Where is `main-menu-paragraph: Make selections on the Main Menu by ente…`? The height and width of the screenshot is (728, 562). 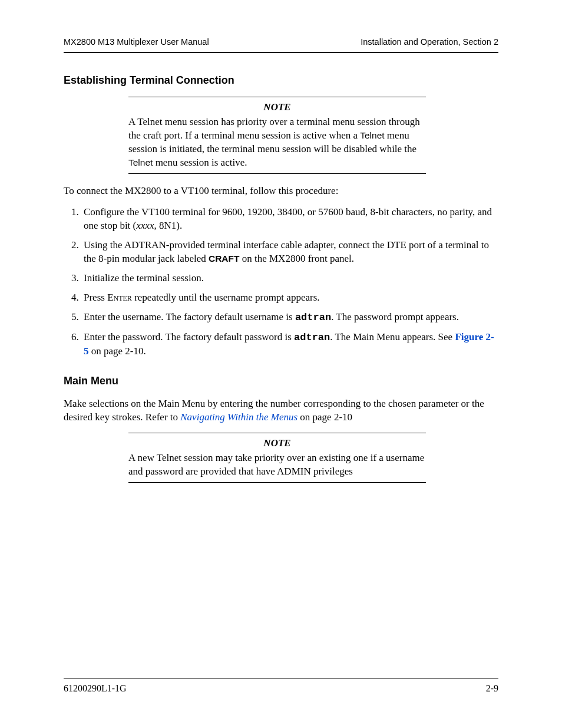
main-menu-paragraph: Make selections on the Main Menu by ente… is located at coordinates (281, 411).